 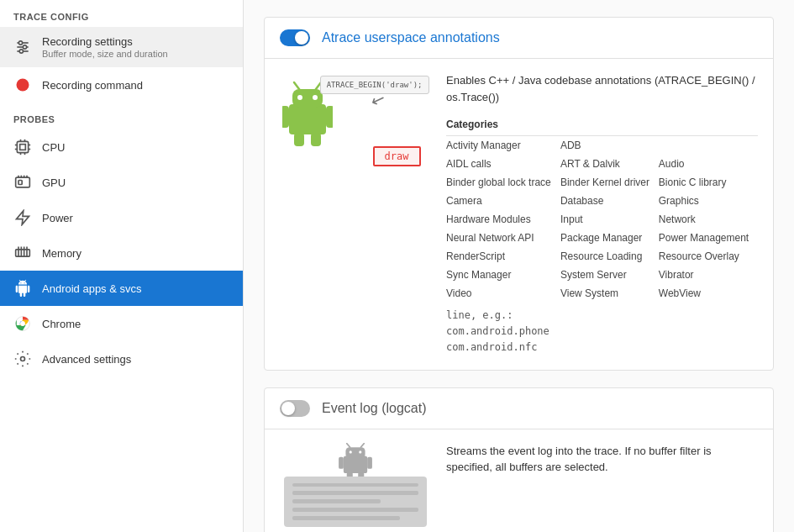 What do you see at coordinates (295, 408) in the screenshot?
I see `eventlog-toggle` at bounding box center [295, 408].